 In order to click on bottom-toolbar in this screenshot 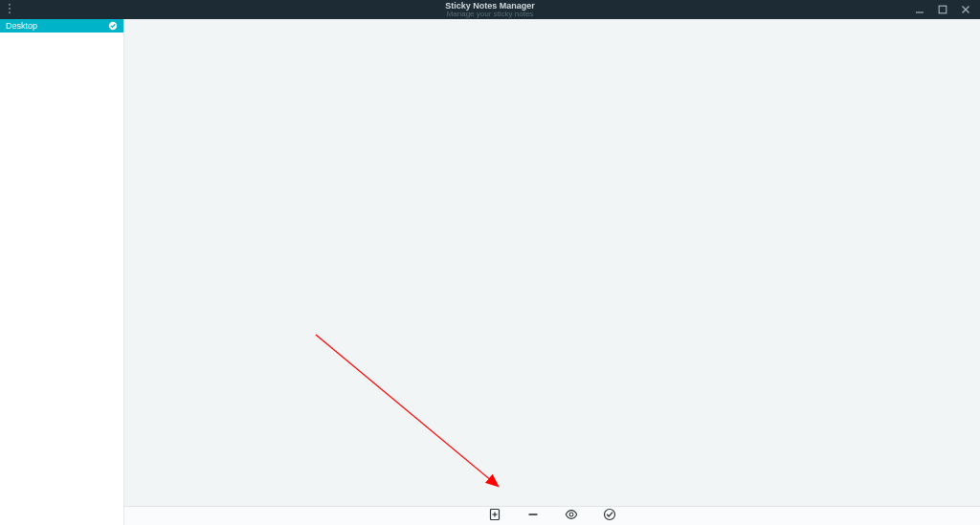, I will do `click(552, 515)`.